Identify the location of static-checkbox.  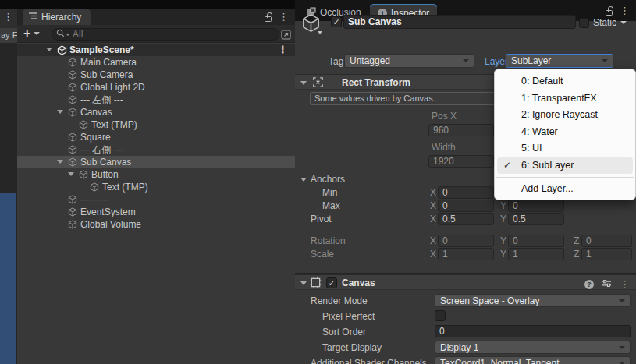
(584, 23).